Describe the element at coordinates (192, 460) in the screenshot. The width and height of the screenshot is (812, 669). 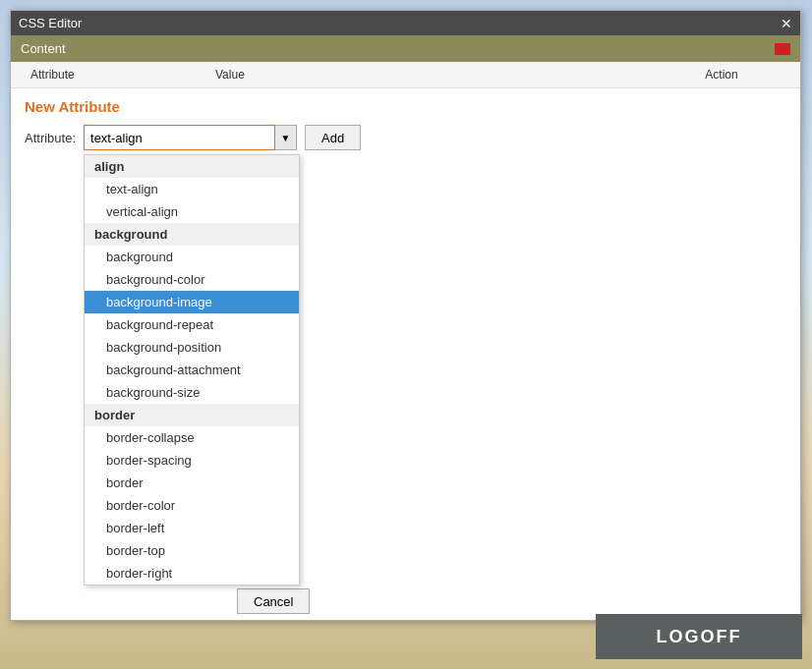
I see `dropdown-item: border-spacing` at that location.